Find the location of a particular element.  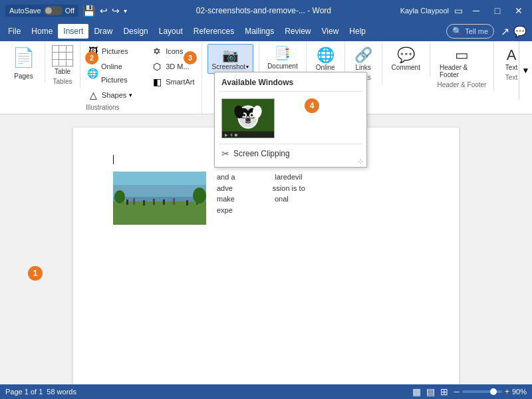

dropdown-title: Available Windows is located at coordinates (291, 84).